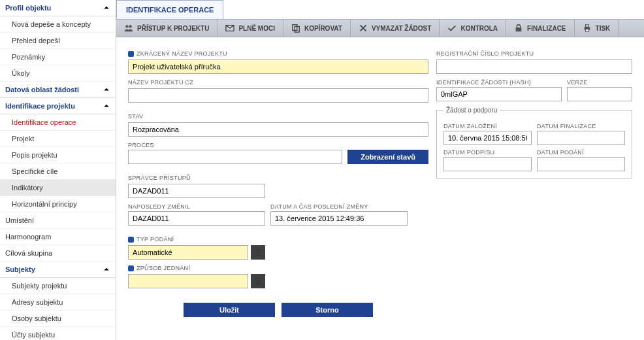 The height and width of the screenshot is (340, 644). I want to click on input-typ-podani, so click(188, 252).